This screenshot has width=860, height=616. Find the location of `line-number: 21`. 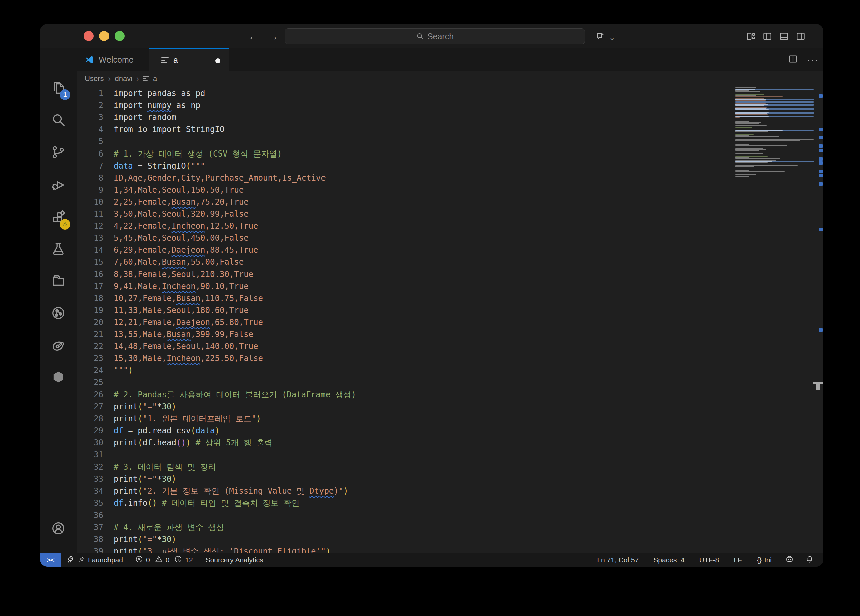

line-number: 21 is located at coordinates (90, 334).